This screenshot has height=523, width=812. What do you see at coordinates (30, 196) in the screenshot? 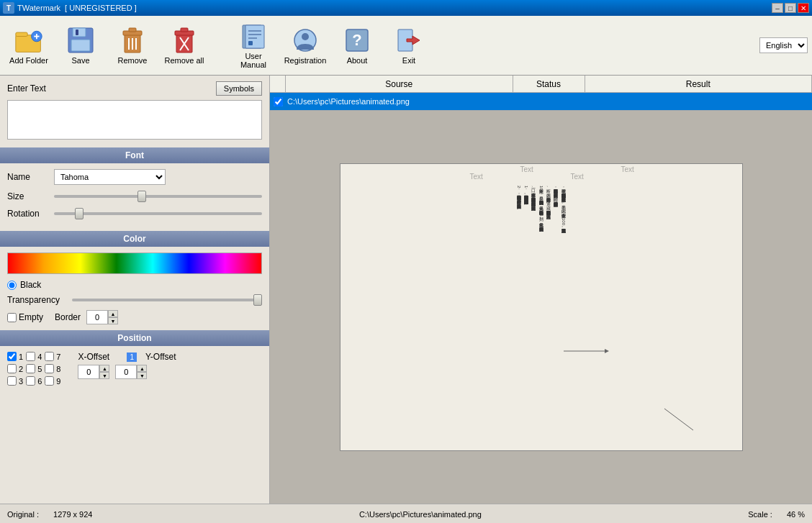
I see `font-size-label: Size` at bounding box center [30, 196].